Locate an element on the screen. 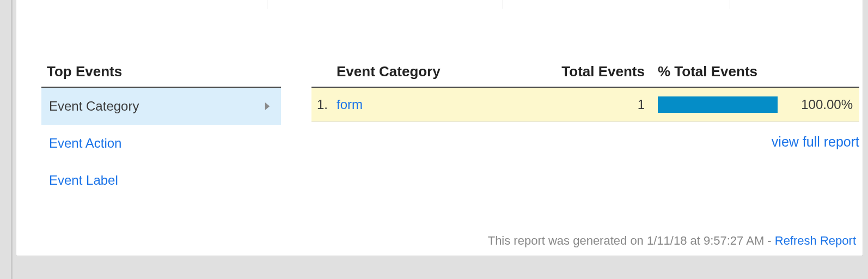 The image size is (868, 279). pct-bar is located at coordinates (718, 105).